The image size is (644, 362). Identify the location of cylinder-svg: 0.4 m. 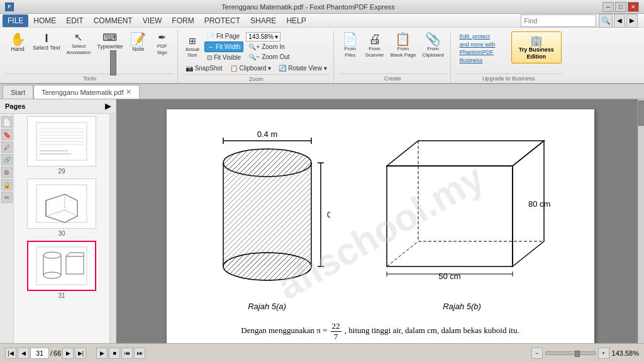
(267, 213).